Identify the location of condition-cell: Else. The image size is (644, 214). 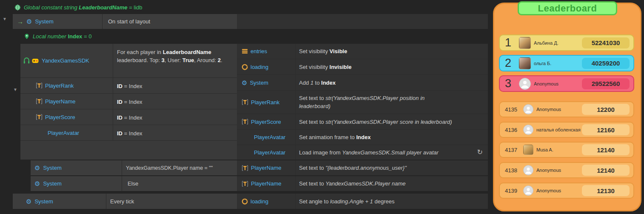
(180, 184).